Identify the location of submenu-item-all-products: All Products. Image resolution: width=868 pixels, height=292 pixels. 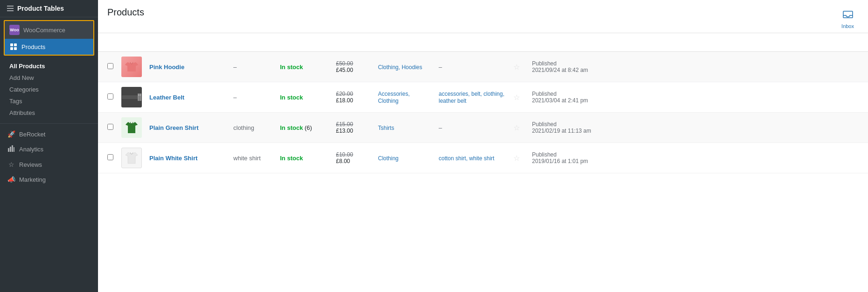
(49, 66).